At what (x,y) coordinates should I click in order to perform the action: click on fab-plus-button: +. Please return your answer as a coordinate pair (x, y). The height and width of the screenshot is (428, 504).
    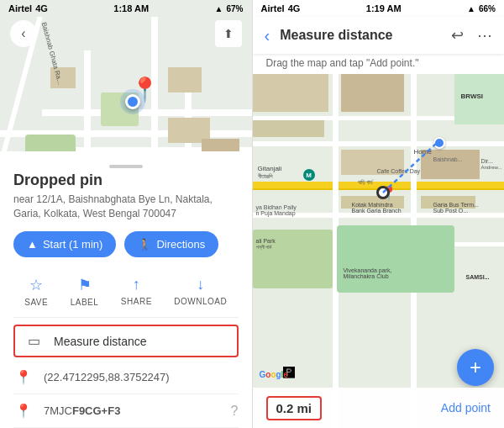
    Looking at the image, I should click on (475, 367).